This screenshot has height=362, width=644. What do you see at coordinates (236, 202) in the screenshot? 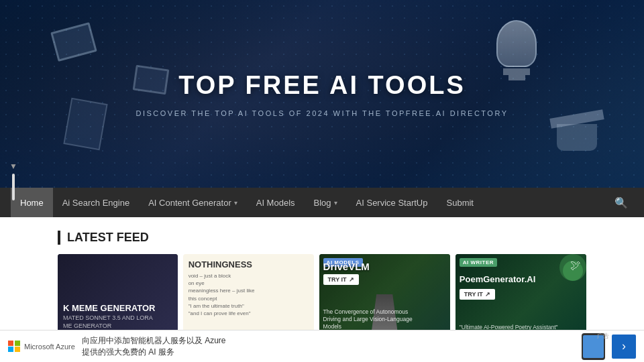
I see `chevron-down-icon: ▾` at bounding box center [236, 202].